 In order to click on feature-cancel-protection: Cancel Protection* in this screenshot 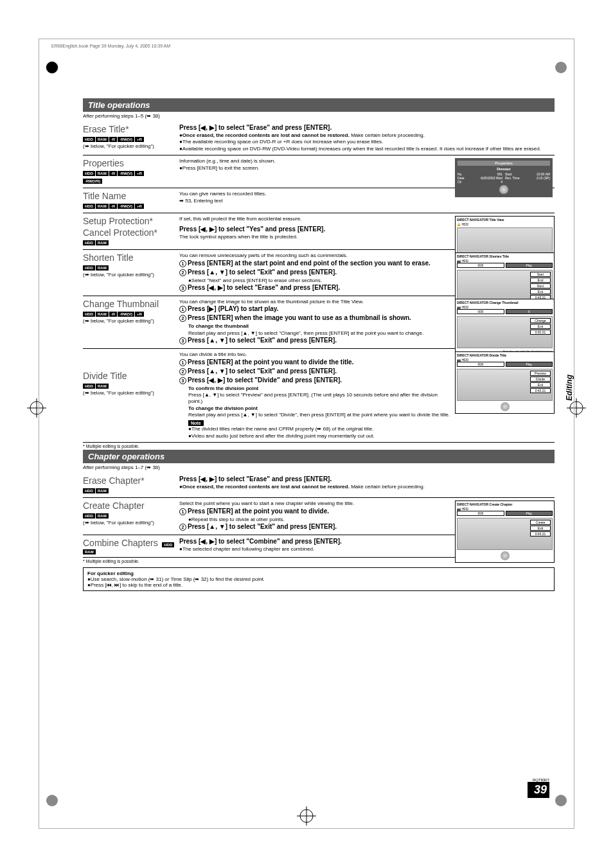, I will do `click(129, 233)`.